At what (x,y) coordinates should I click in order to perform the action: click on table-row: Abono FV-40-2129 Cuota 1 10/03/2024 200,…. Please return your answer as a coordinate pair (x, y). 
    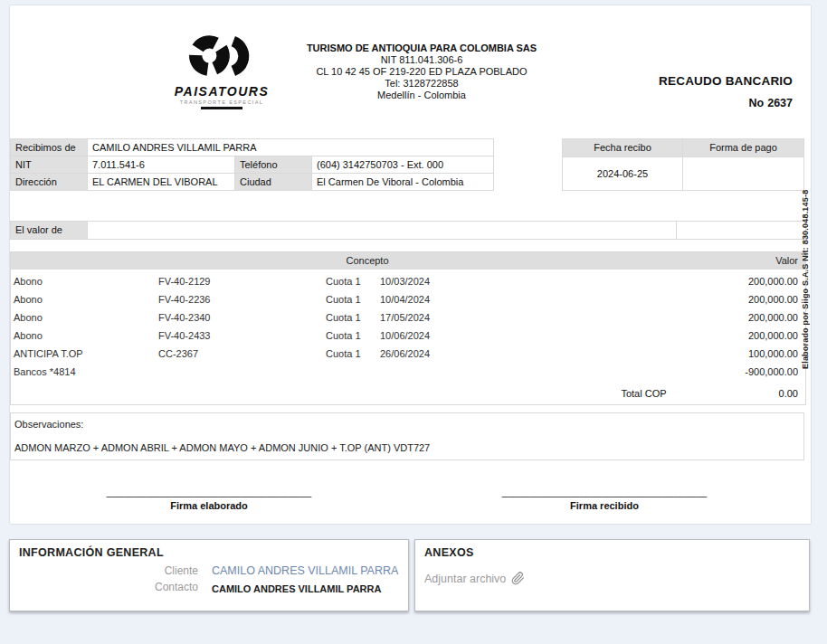
    Looking at the image, I should click on (408, 281).